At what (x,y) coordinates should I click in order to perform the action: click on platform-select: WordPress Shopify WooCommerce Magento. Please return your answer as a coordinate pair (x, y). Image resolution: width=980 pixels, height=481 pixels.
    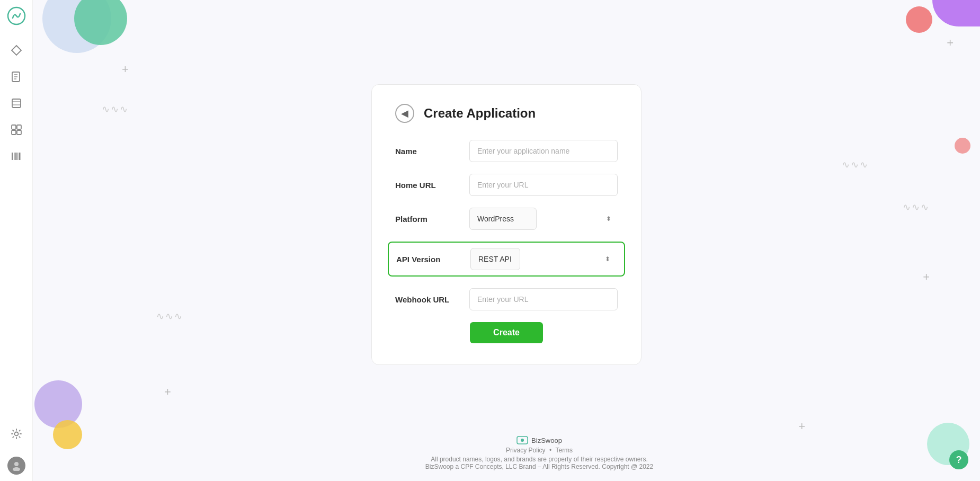
    Looking at the image, I should click on (503, 219).